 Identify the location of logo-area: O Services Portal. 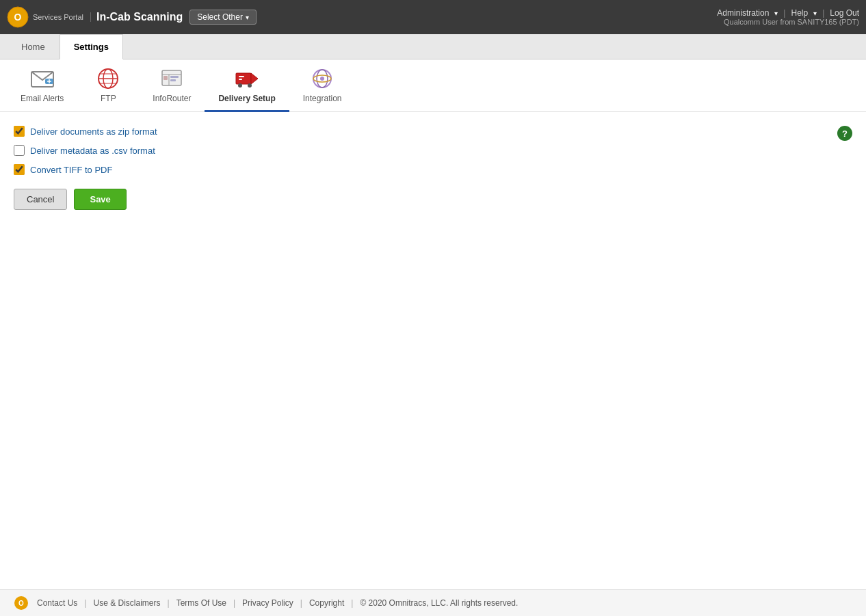
(49, 17).